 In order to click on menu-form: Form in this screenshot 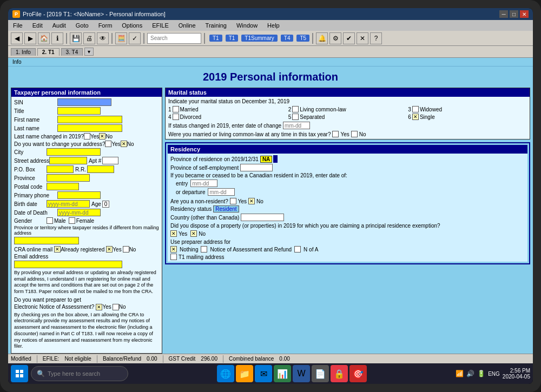, I will do `click(105, 25)`.